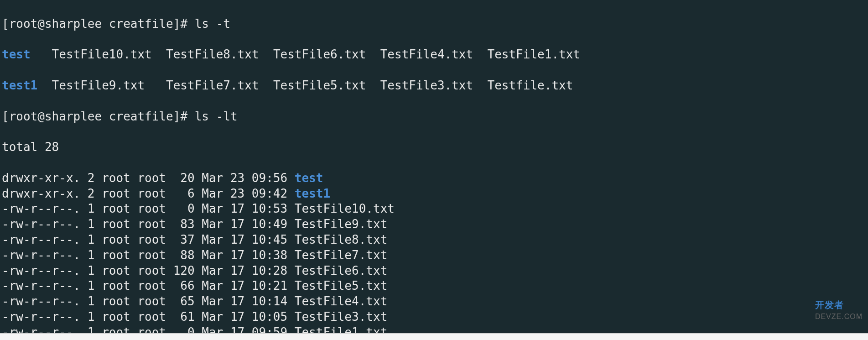 The image size is (868, 340). What do you see at coordinates (434, 86) in the screenshot?
I see `ls-t-row-2: test1 TestFile9.txt TestFile7.txt TestFi…` at bounding box center [434, 86].